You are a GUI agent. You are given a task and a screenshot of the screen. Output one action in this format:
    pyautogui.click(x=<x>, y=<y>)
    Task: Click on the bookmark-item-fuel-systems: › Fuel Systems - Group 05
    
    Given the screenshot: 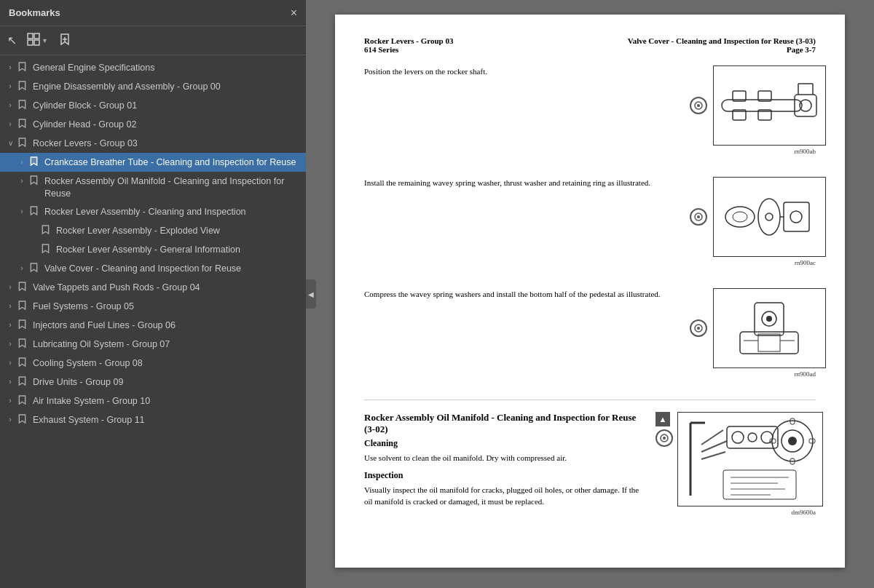 What is the action you would take?
    pyautogui.click(x=153, y=306)
    